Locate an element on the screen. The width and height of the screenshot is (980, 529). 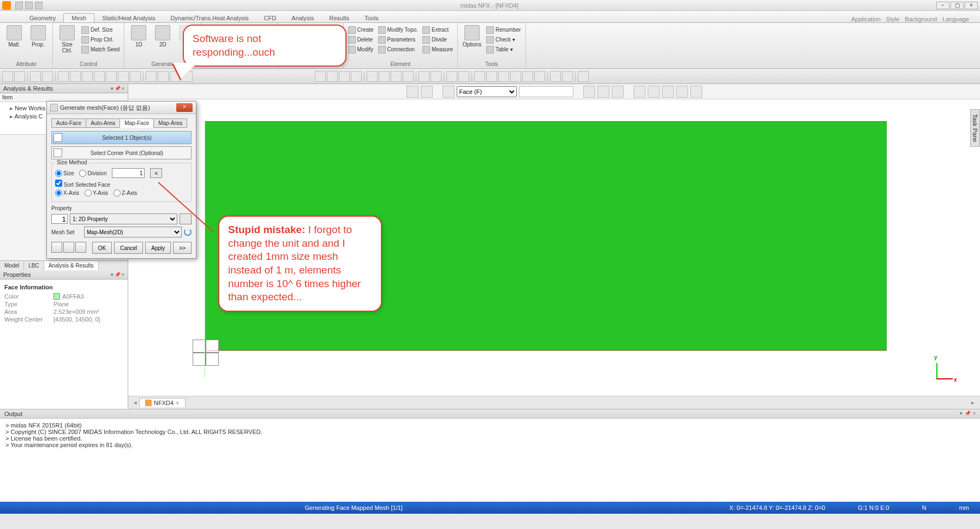
elem-modify-button: Modify is located at coordinates (361, 49).